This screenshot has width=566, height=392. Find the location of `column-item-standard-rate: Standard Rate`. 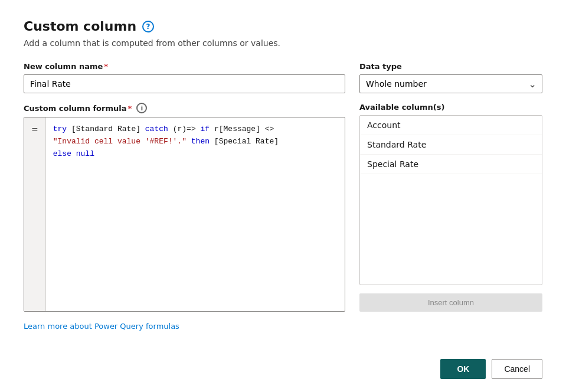

column-item-standard-rate: Standard Rate is located at coordinates (451, 145).